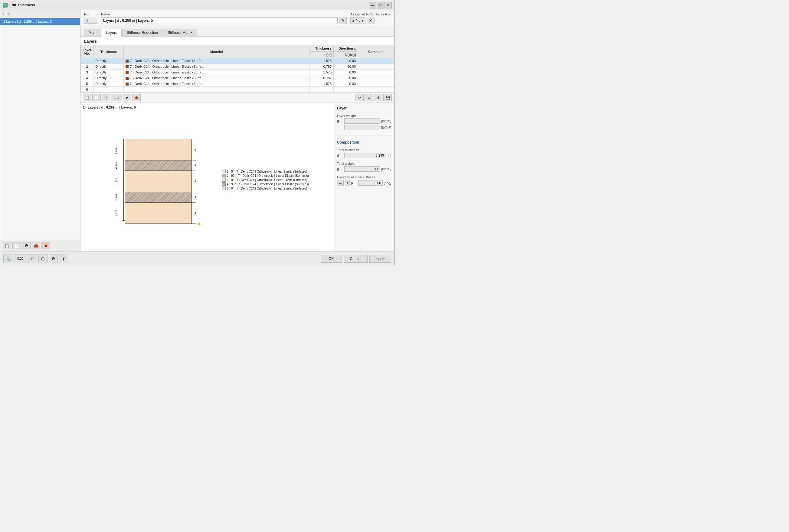  What do you see at coordinates (267, 172) in the screenshot?
I see `legend-text-1: 1 : 0° | 7 - Derix C24 | Orthotropic | L…` at bounding box center [267, 172].